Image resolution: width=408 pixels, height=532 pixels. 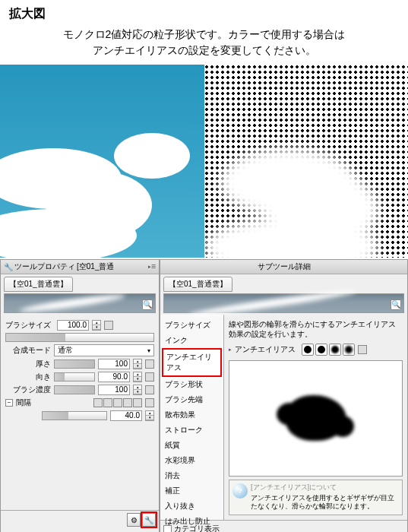 What do you see at coordinates (114, 377) in the screenshot?
I see `direction-input: 90.0` at bounding box center [114, 377].